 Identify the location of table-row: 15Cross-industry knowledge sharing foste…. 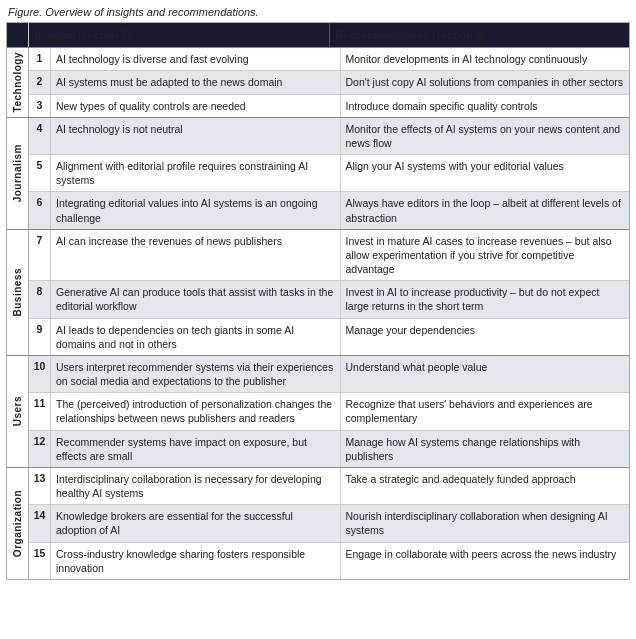
(329, 560).